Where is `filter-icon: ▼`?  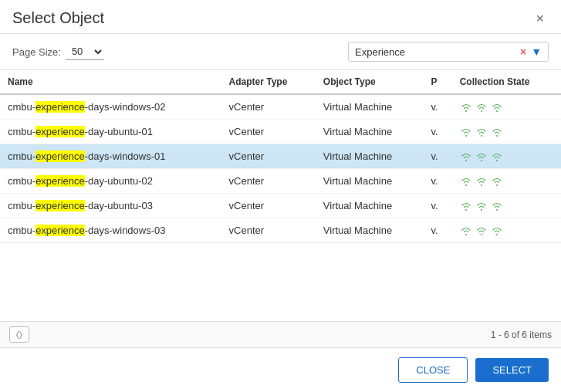
filter-icon: ▼ is located at coordinates (536, 52).